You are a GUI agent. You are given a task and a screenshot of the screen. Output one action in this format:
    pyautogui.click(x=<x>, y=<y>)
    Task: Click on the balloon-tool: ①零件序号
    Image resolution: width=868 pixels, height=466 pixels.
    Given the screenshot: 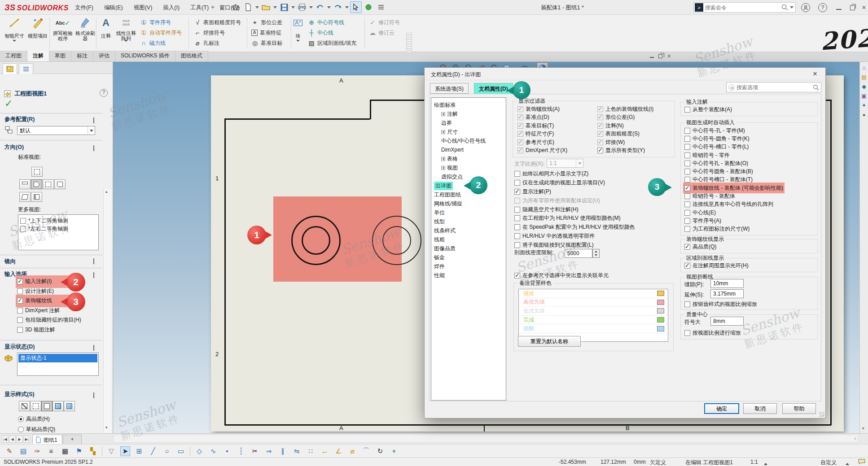 What is the action you would take?
    pyautogui.click(x=161, y=22)
    